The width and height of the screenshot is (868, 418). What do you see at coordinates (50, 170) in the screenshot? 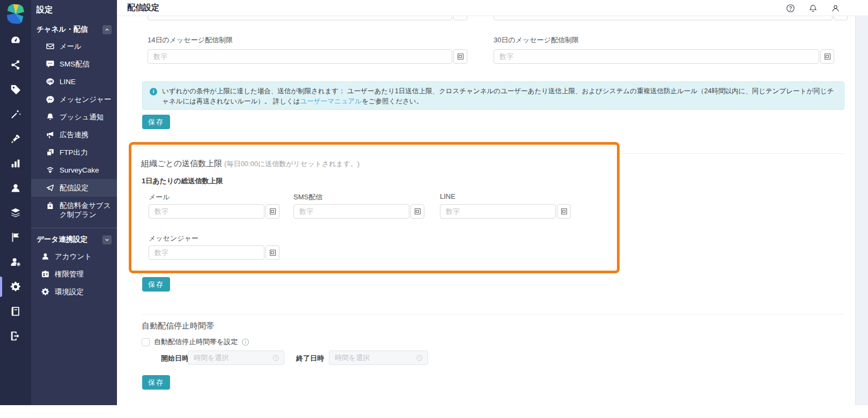
I see `surveycake-icon` at bounding box center [50, 170].